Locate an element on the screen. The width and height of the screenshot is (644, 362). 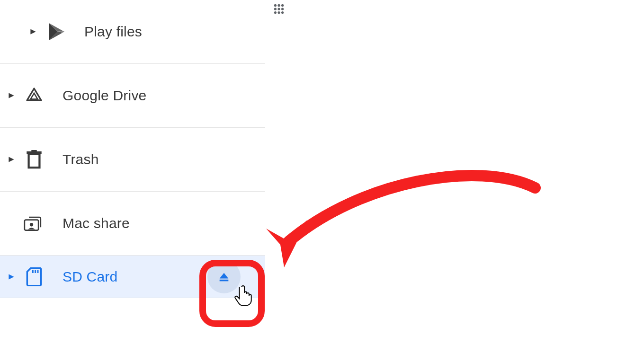
sidebar-item-trash: Trash is located at coordinates (133, 160).